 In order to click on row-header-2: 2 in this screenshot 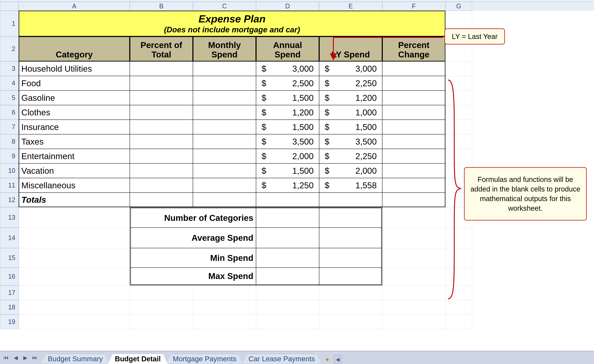, I will do `click(9, 49)`.